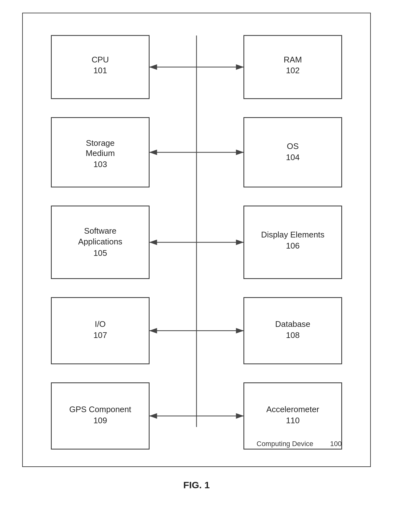  What do you see at coordinates (100, 143) in the screenshot?
I see `storage-label-1: Storage` at bounding box center [100, 143].